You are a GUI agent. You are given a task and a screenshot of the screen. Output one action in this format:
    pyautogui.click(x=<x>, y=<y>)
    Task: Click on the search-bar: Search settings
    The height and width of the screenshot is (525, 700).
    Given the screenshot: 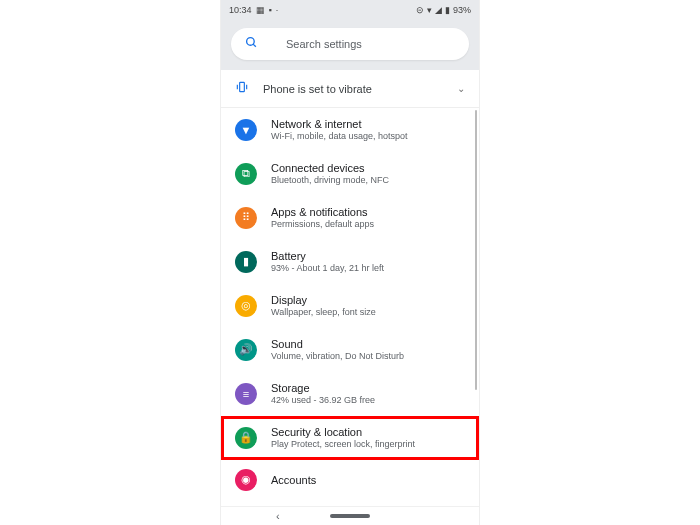 What is the action you would take?
    pyautogui.click(x=350, y=44)
    